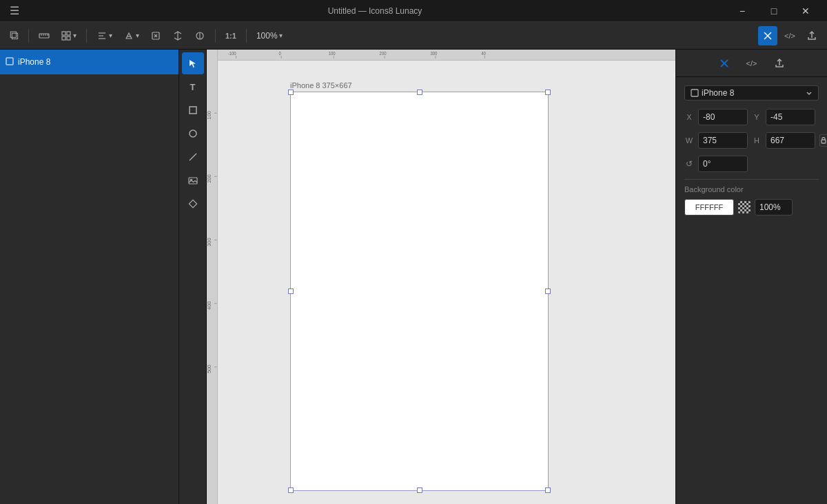  What do you see at coordinates (723, 117) in the screenshot?
I see `x-input` at bounding box center [723, 117].